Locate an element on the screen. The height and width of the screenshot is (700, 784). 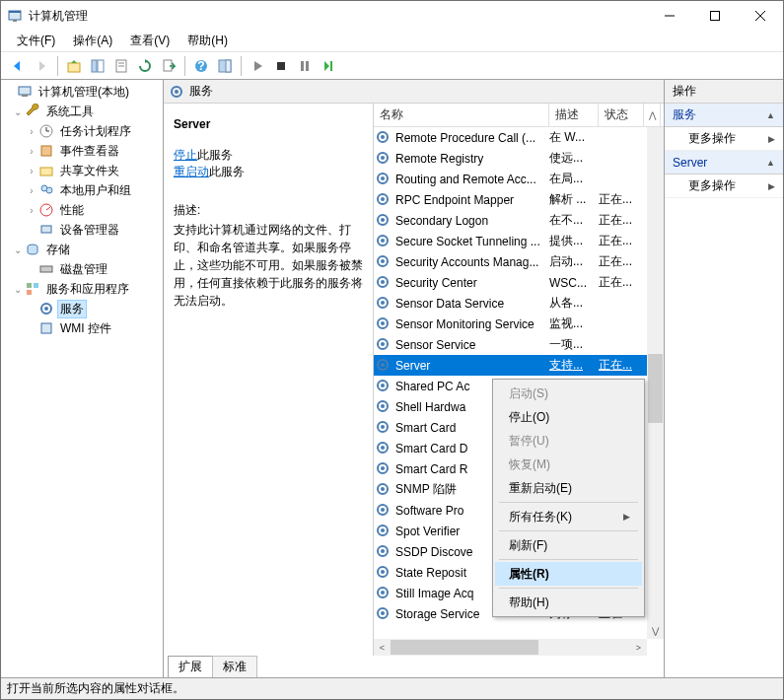
properties-button is located at coordinates (121, 66).